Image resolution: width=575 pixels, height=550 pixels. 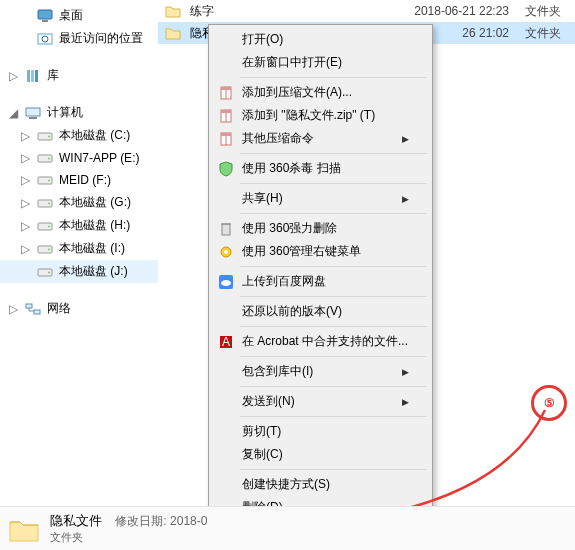 I want to click on menu-item-label: 还原以前的版本(V), so click(x=326, y=312).